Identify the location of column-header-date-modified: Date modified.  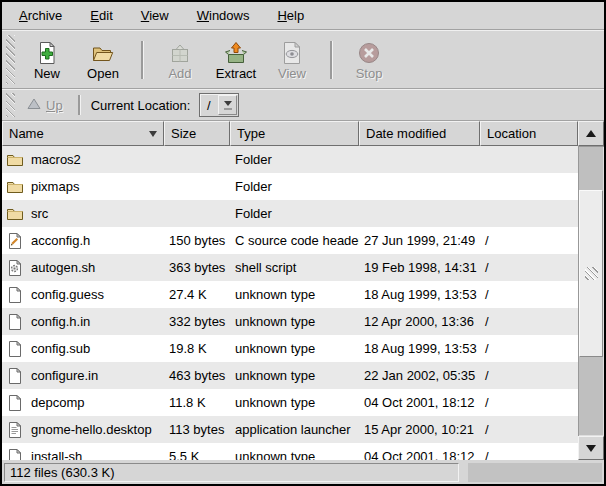
(420, 134).